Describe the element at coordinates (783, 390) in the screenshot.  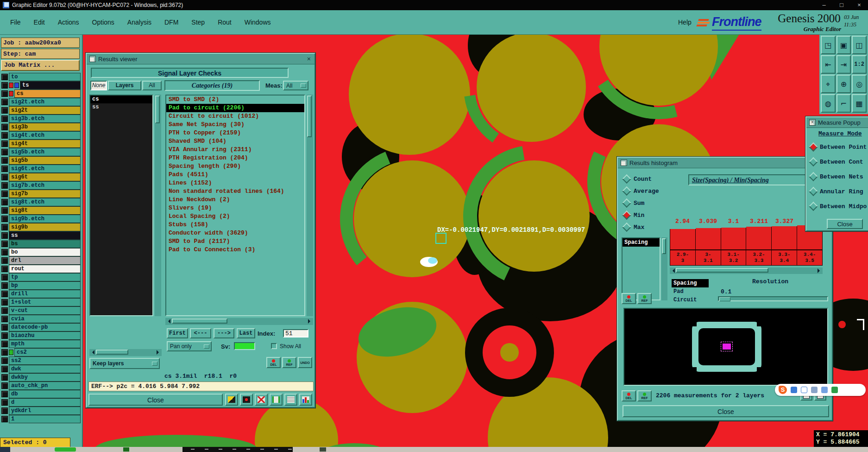
I see `sogou-logo-icon: S` at that location.